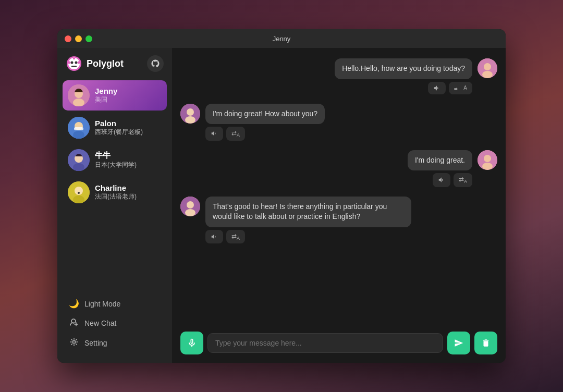 Image resolution: width=563 pixels, height=392 pixels. What do you see at coordinates (105, 64) in the screenshot?
I see `app-name: Polyglot` at bounding box center [105, 64].